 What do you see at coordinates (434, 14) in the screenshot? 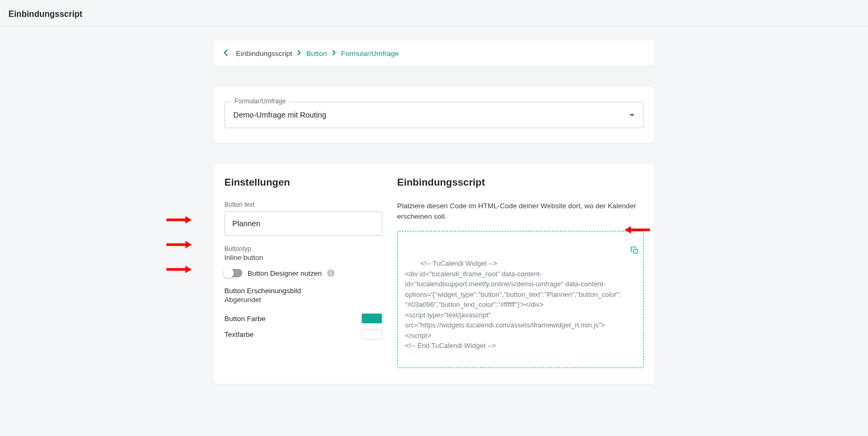
I see `page-title: Einbindungsscript` at bounding box center [434, 14].